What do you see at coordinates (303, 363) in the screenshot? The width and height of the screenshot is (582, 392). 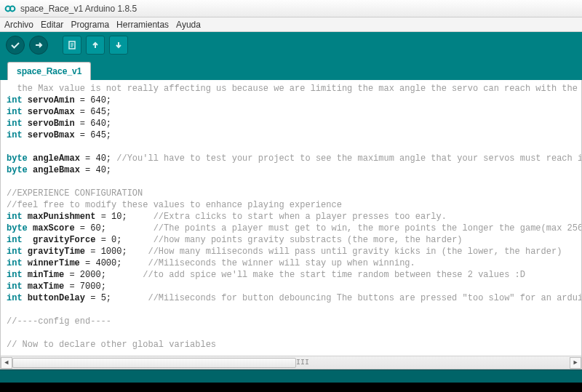 I see `scroll-marker: III` at bounding box center [303, 363].